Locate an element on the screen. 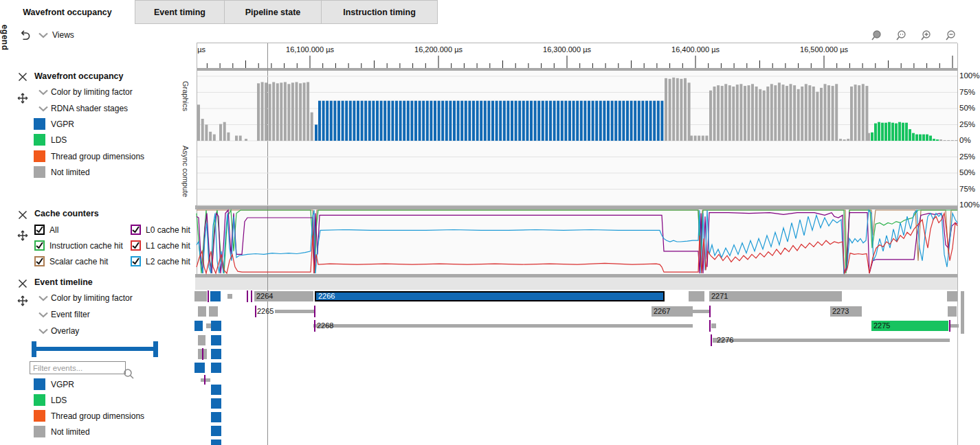  checkbox-scalar-cache-hit is located at coordinates (40, 261).